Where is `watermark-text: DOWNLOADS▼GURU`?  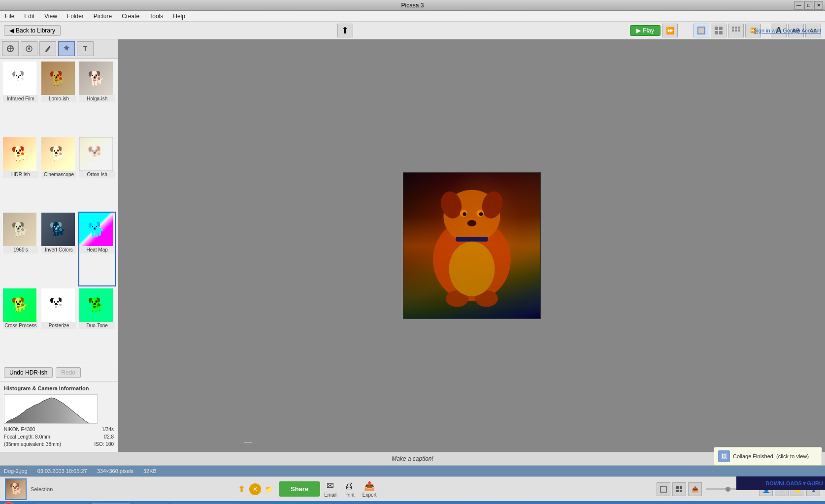 watermark-text: DOWNLOADS▼GURU is located at coordinates (794, 483).